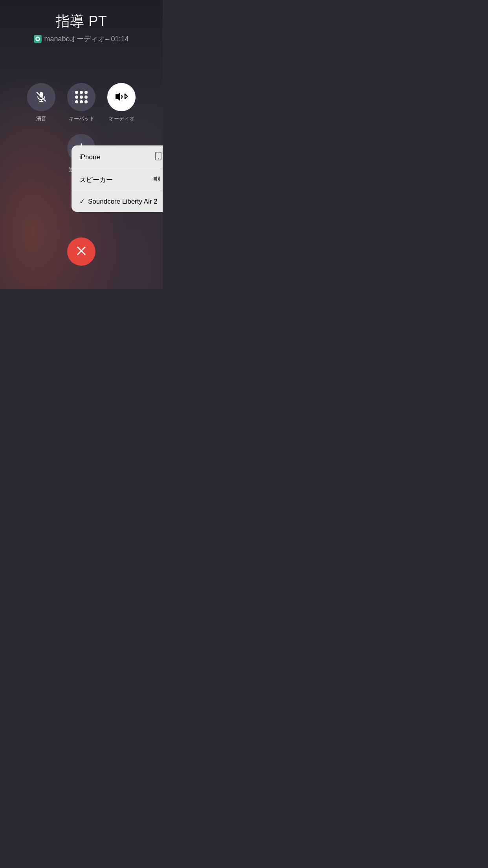 This screenshot has height=868, width=488. I want to click on keypad-icon, so click(81, 97).